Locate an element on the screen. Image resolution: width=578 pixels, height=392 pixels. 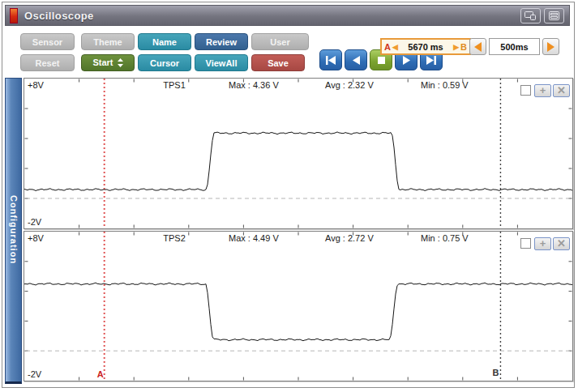
stop-icon is located at coordinates (381, 60).